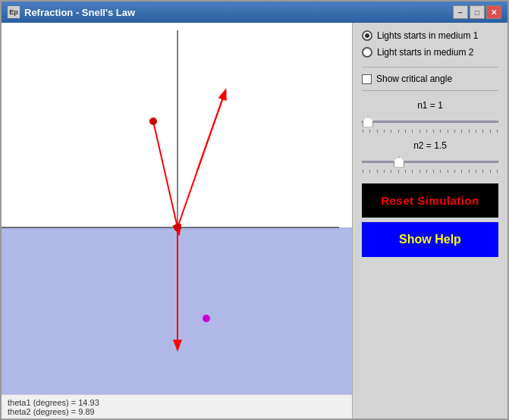 This screenshot has width=509, height=420. What do you see at coordinates (177, 406) in the screenshot?
I see `status-bar: theta1 (degrees) = 14.93 theta2 (degrees…` at bounding box center [177, 406].